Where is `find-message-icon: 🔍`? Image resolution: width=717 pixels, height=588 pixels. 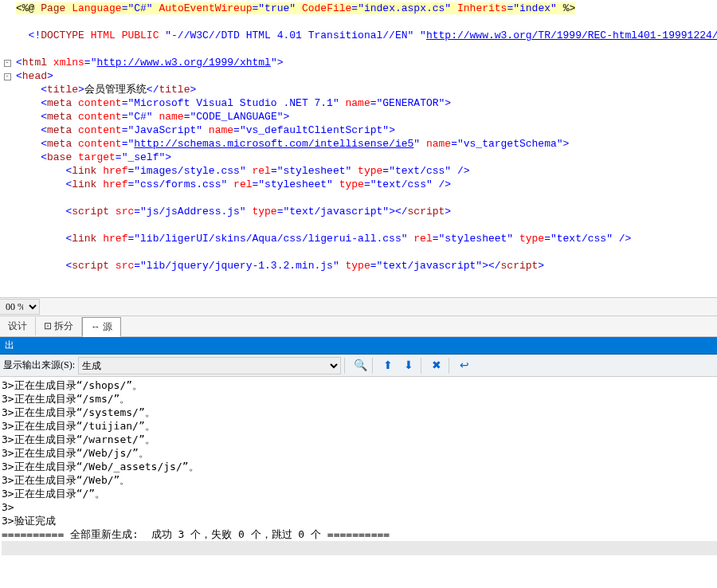
find-message-icon: 🔍 is located at coordinates (360, 366).